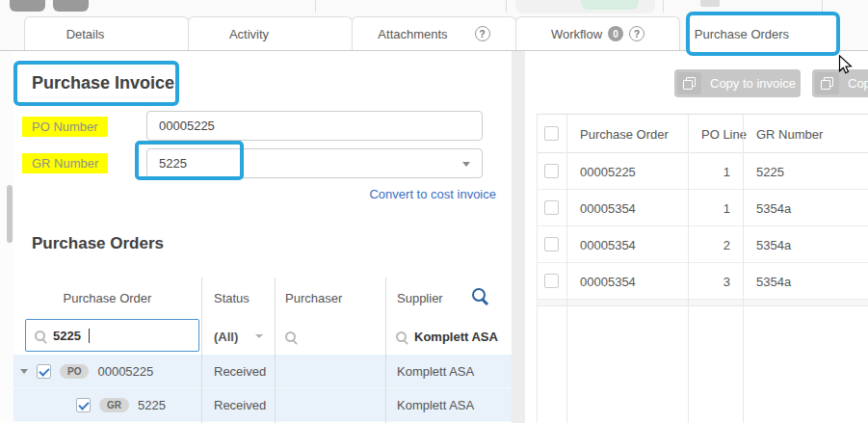 This screenshot has height=423, width=868. Describe the element at coordinates (225, 337) in the screenshot. I see `filter-value: (All)` at that location.